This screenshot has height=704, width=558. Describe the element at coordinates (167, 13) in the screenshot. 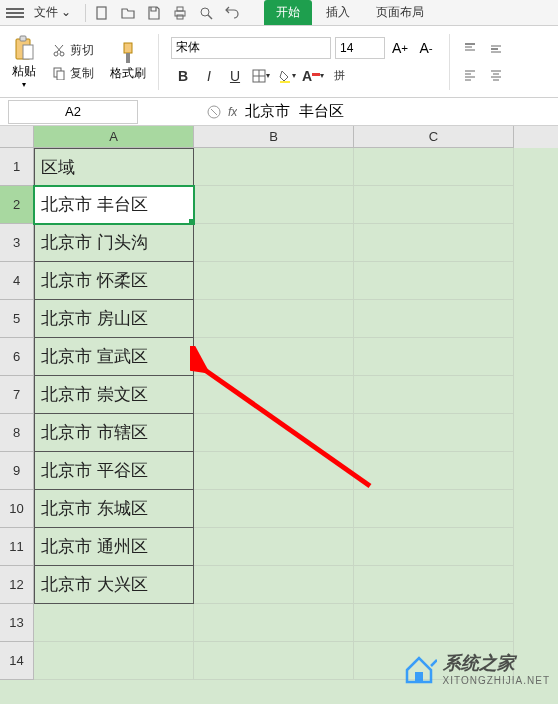

I see `quick-access` at that location.